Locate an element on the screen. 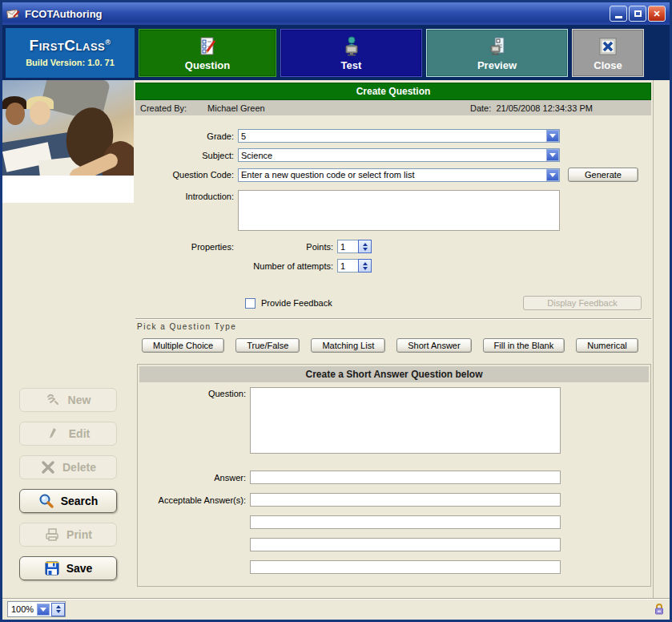 The width and height of the screenshot is (672, 622). zoom-chevron-down-icon is located at coordinates (43, 609).